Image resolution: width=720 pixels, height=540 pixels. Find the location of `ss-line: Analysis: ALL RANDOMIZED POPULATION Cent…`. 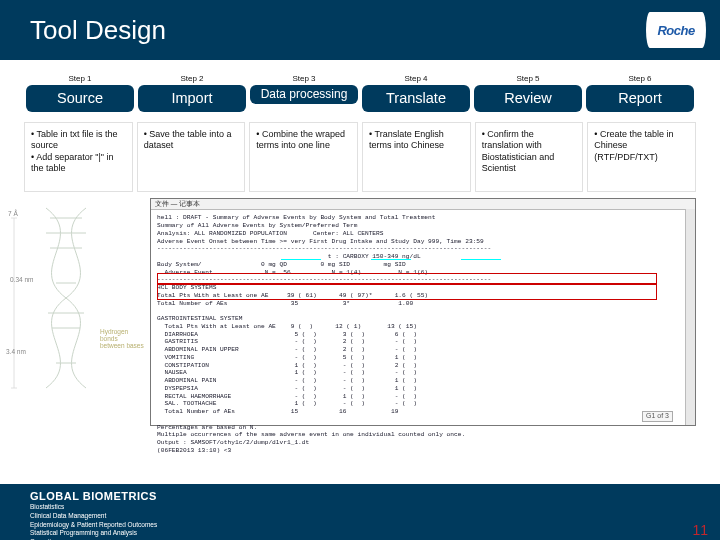

ss-line: Analysis: ALL RANDOMIZED POPULATION Cent… is located at coordinates (270, 234).